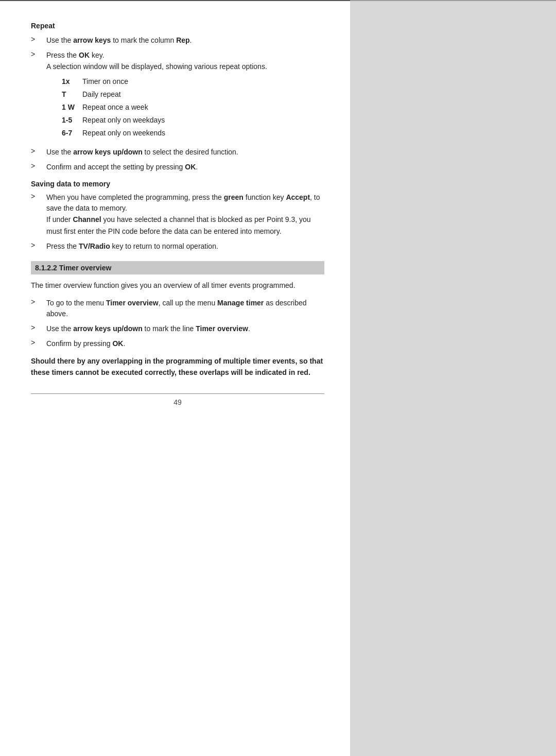  What do you see at coordinates (178, 97) in the screenshot?
I see `repeat-section: Repeat > Use the arrow keys to mark the …` at bounding box center [178, 97].